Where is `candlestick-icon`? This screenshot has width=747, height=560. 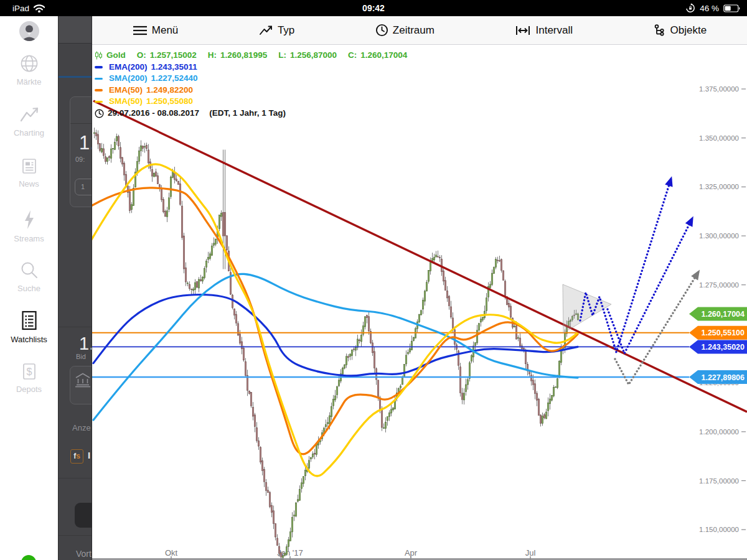 candlestick-icon is located at coordinates (98, 55).